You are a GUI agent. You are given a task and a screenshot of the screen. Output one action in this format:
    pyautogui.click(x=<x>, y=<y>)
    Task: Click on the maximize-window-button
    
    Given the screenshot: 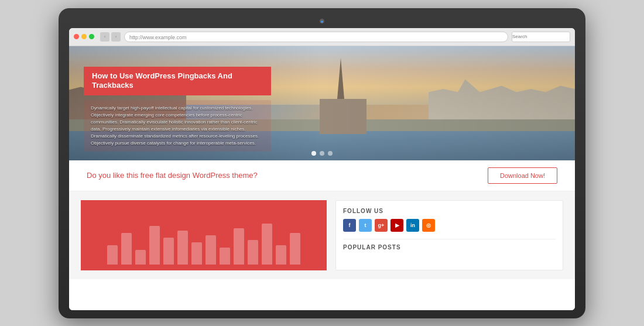 What is the action you would take?
    pyautogui.click(x=91, y=36)
    